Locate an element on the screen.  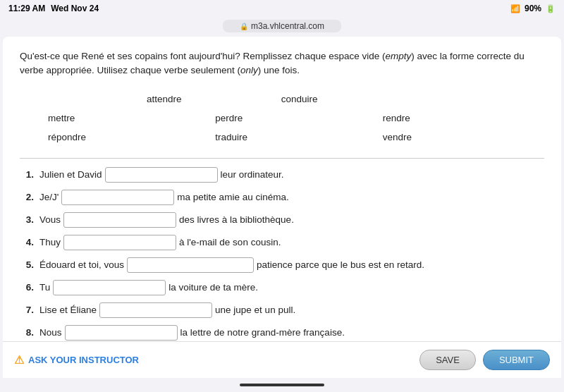
item-text-before: Thuy is located at coordinates (50, 243).